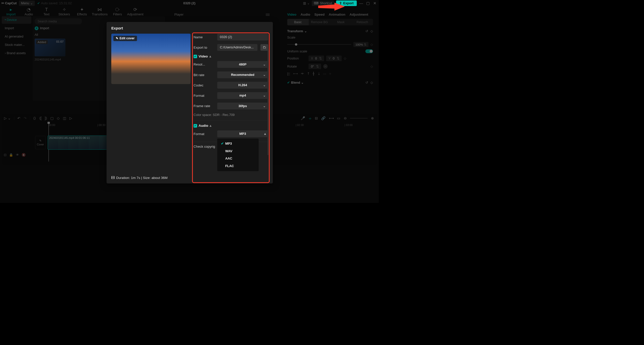 The width and height of the screenshot is (644, 345). I want to click on magnet-icon: ⟛, so click(310, 118).